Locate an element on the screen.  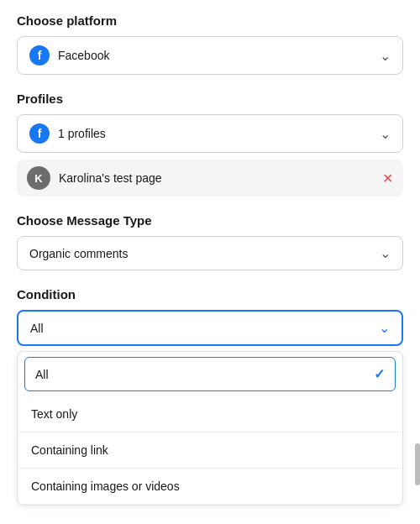
profile-tag-left: K Karolina's test page is located at coordinates (94, 178).